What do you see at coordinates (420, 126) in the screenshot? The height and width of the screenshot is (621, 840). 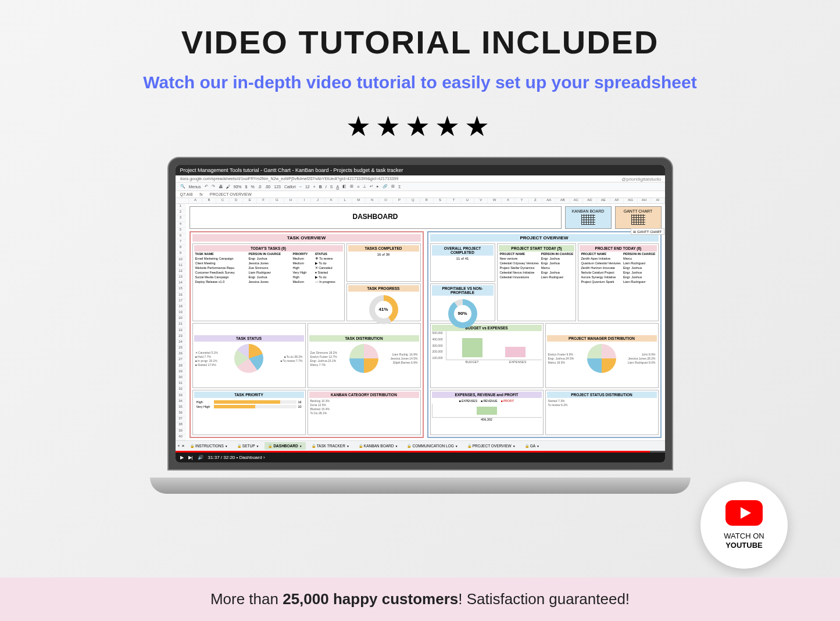 I see `star-rating: ★★★★★` at bounding box center [420, 126].